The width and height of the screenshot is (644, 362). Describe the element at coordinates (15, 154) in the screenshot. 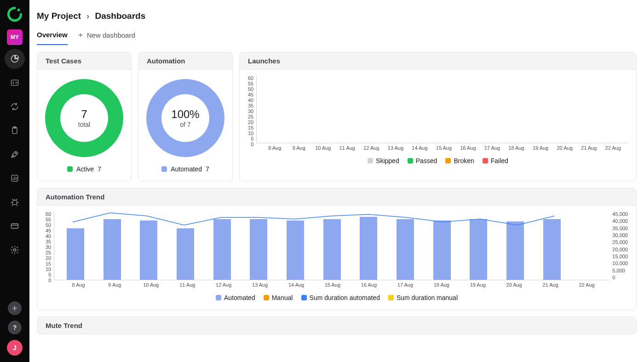

I see `rocket-icon` at that location.